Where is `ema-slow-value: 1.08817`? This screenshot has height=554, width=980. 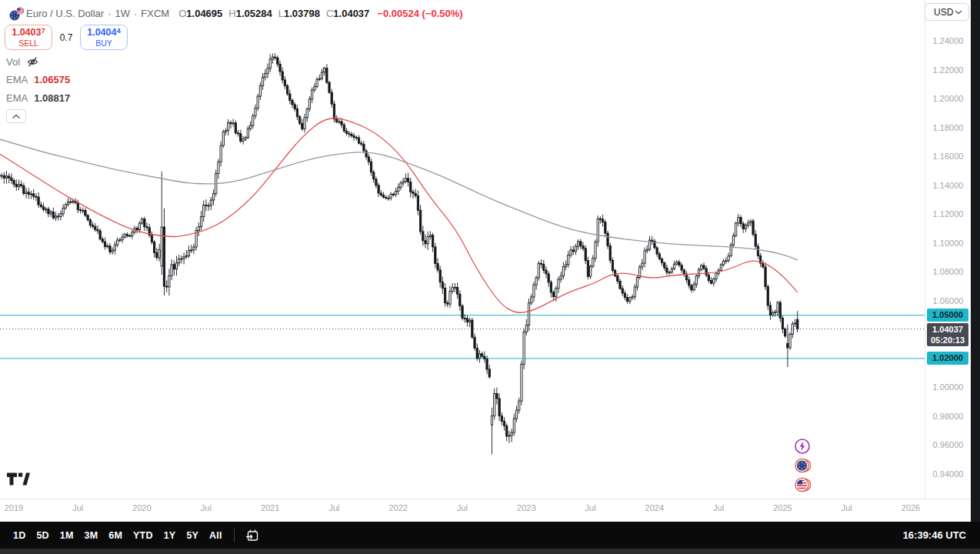 ema-slow-value: 1.08817 is located at coordinates (52, 98).